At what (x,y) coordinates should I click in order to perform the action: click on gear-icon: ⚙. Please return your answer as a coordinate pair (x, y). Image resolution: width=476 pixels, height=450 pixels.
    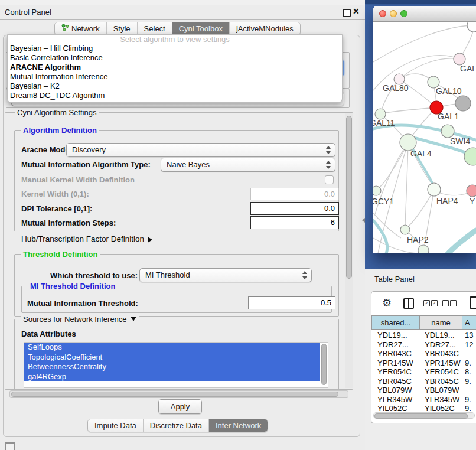
    Looking at the image, I should click on (387, 303).